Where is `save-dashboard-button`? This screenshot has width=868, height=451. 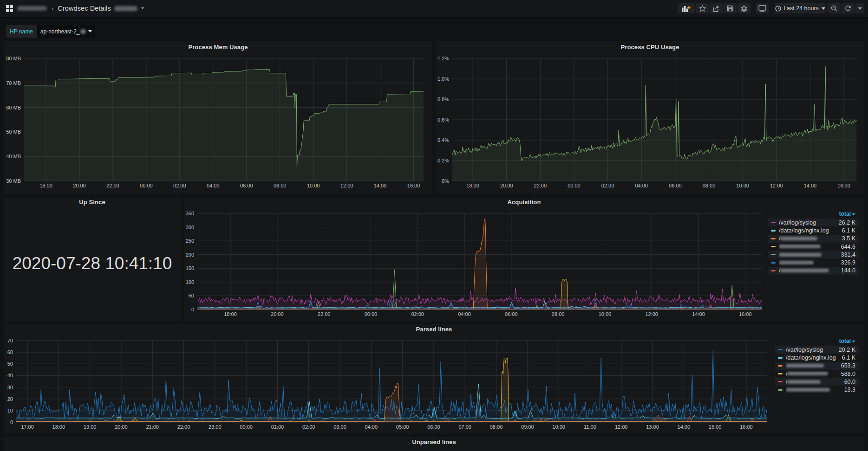 save-dashboard-button is located at coordinates (730, 8).